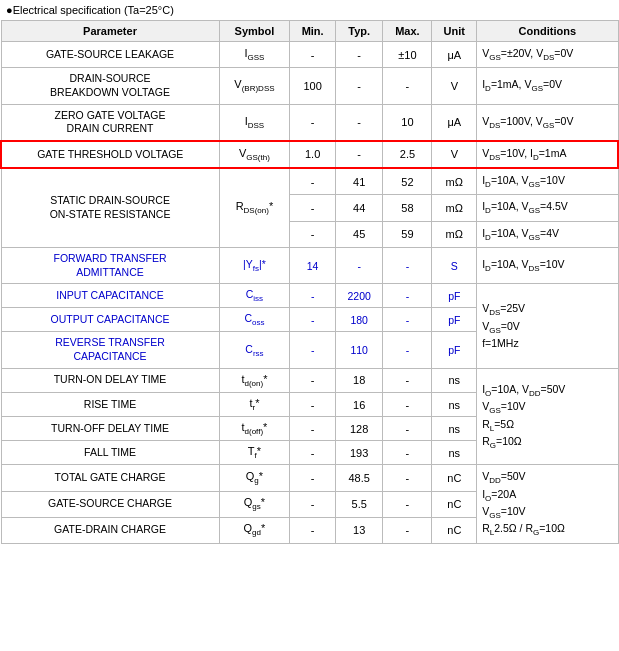 Image resolution: width=619 pixels, height=651 pixels. I want to click on min-ciss: -, so click(313, 296).